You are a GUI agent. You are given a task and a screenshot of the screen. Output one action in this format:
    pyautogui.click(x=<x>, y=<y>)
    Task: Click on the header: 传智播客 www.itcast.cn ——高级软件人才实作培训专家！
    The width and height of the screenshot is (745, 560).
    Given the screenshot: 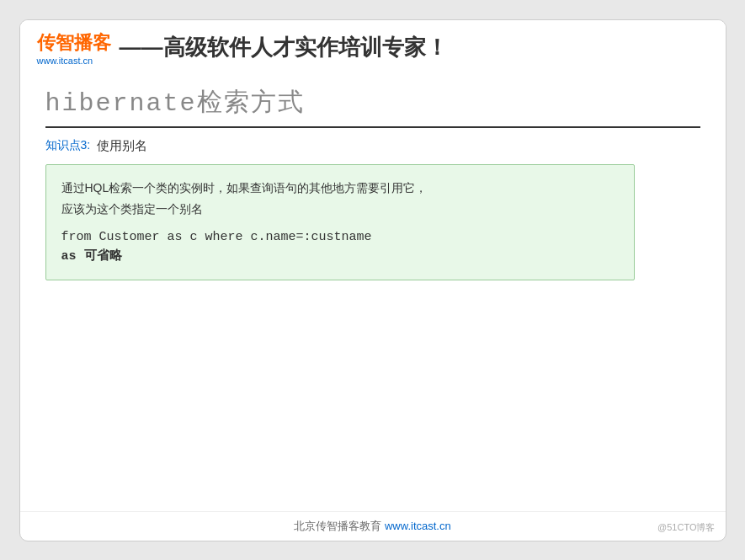 What is the action you would take?
    pyautogui.click(x=373, y=46)
    